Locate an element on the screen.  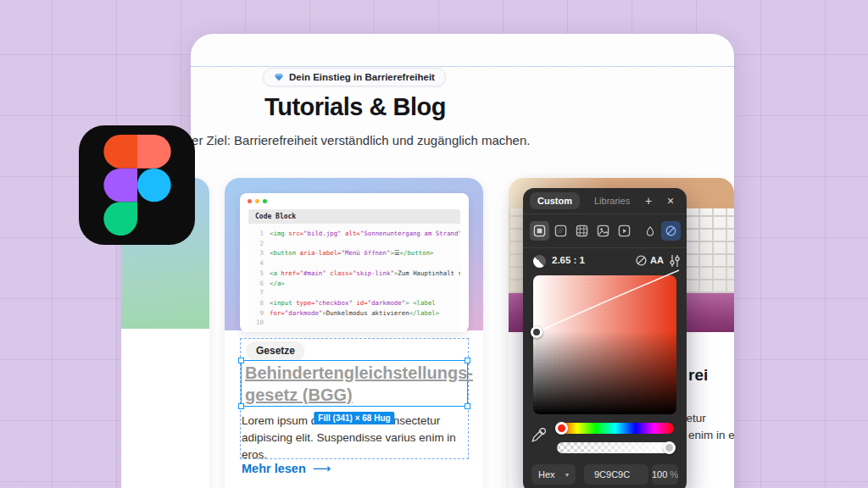
window-traffic-lights is located at coordinates (258, 202).